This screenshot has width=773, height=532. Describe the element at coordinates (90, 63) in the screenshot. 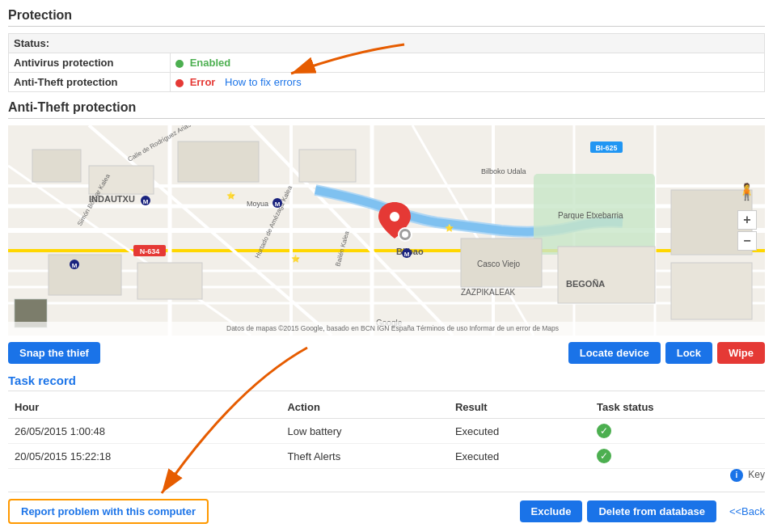

I see `antivirus-label: Antivirus protection` at that location.